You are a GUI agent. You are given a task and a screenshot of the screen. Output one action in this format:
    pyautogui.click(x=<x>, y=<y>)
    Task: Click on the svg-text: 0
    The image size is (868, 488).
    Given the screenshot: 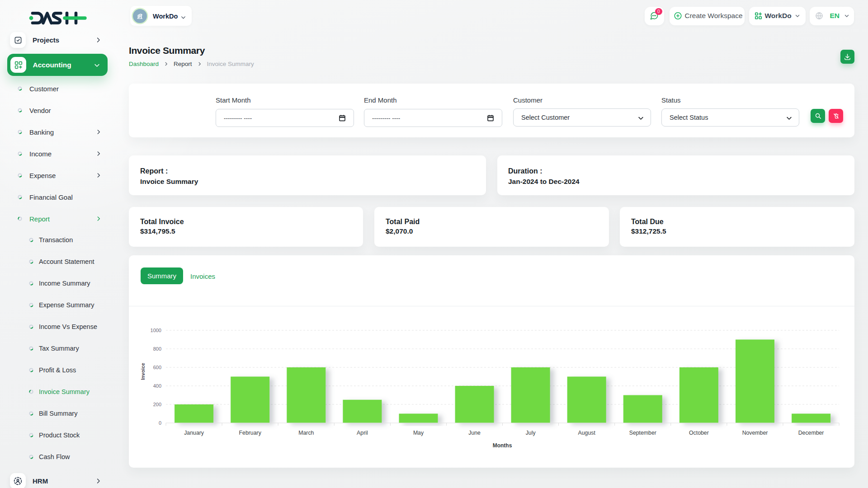 What is the action you would take?
    pyautogui.click(x=160, y=423)
    